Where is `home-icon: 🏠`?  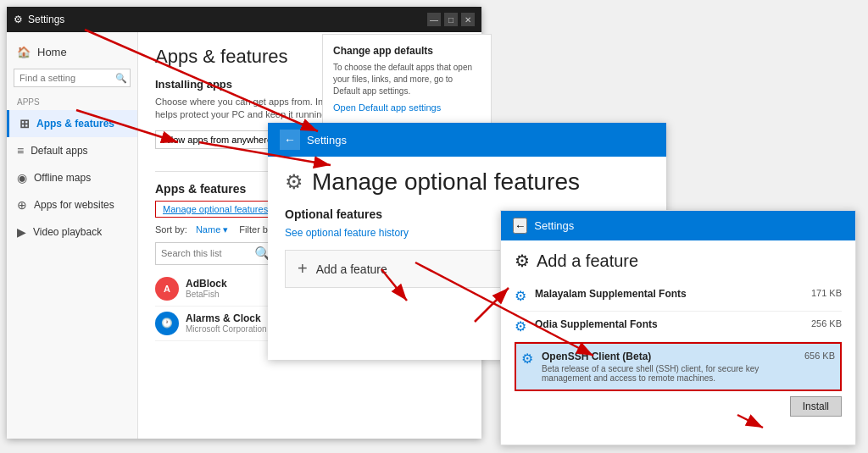 home-icon: 🏠 is located at coordinates (24, 52).